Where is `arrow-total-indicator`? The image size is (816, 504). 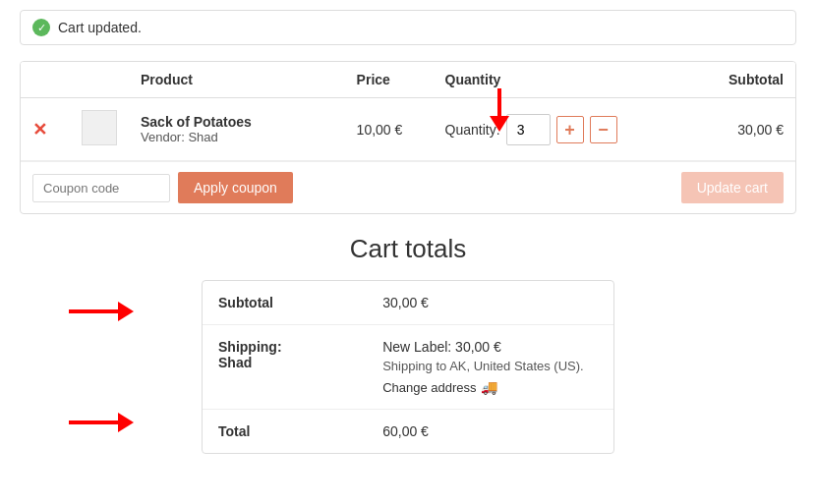
arrow-total-indicator is located at coordinates (101, 422).